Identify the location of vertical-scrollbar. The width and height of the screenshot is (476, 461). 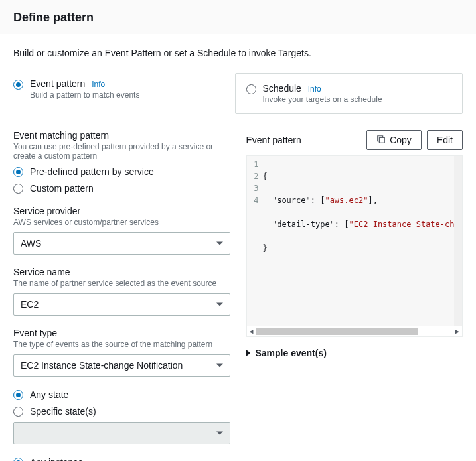
(458, 241).